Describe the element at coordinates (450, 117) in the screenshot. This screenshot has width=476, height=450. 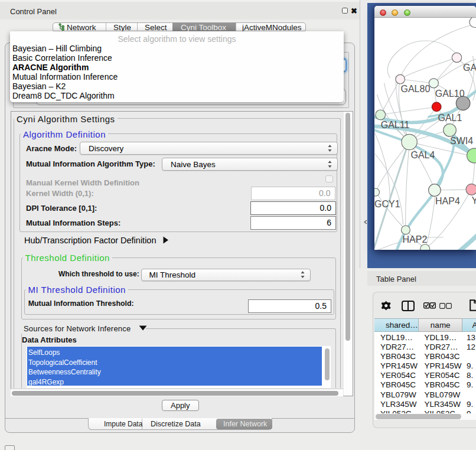
I see `svg-text: GAL1` at that location.